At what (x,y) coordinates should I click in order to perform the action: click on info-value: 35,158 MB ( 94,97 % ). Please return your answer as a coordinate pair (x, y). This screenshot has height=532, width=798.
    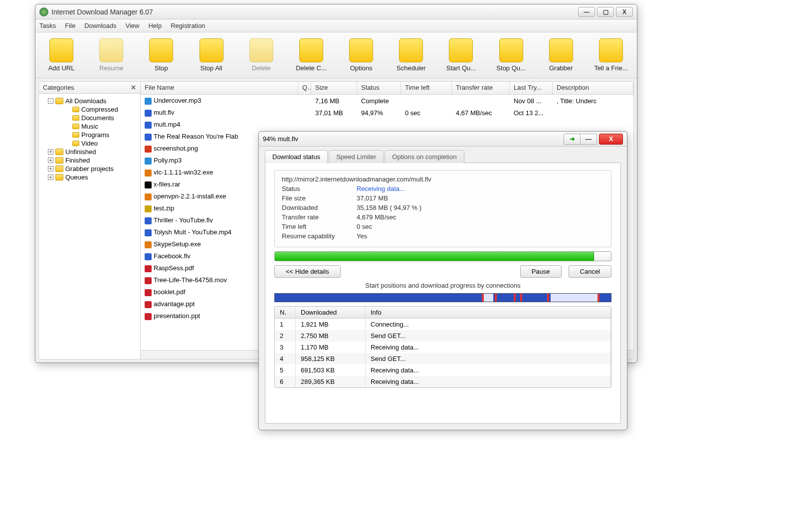
    Looking at the image, I should click on (389, 207).